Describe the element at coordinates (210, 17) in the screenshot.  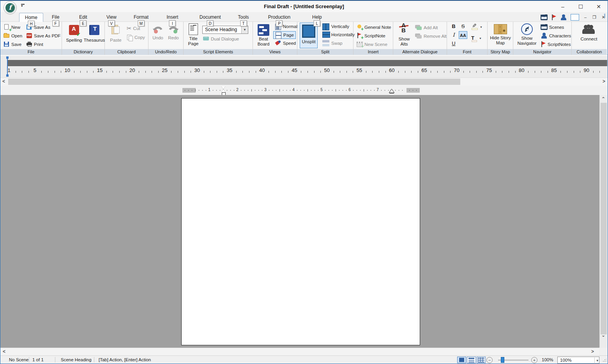
I see `tab-document: DocumentD` at that location.